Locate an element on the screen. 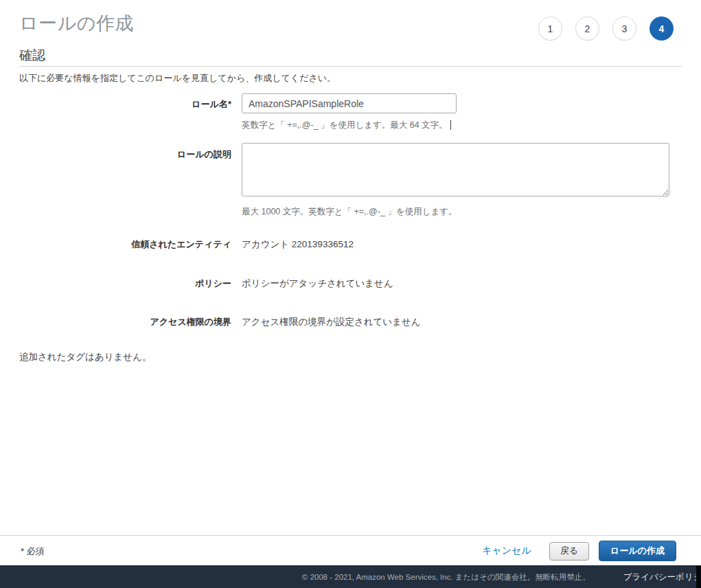 This screenshot has height=588, width=701. trusted-entities-value: アカウント 220139336512 is located at coordinates (298, 245).